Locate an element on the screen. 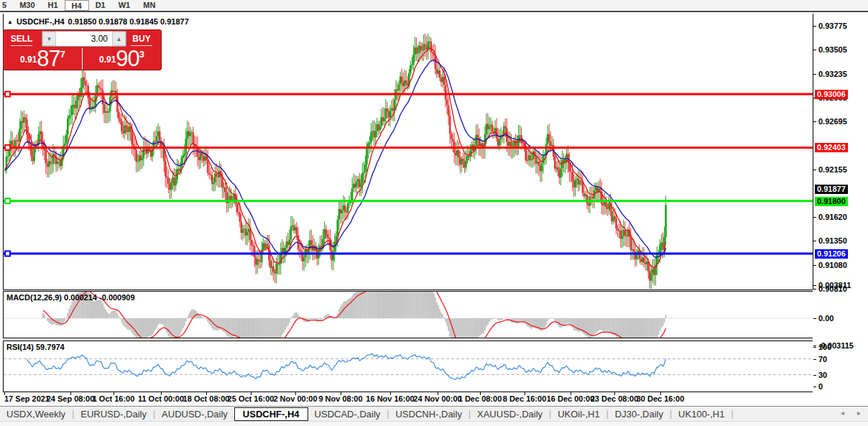 The height and width of the screenshot is (426, 868). sell-price-big: 87 is located at coordinates (48, 59).